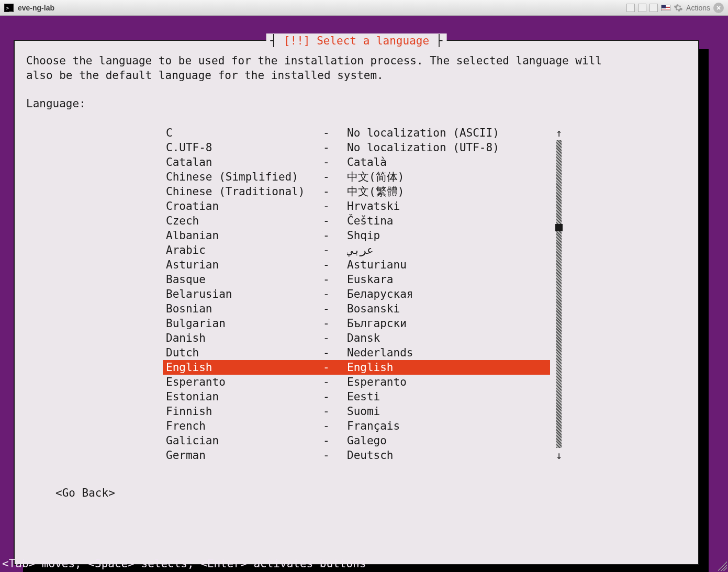 Image resolution: width=728 pixels, height=572 pixels. I want to click on language-name: Albanian, so click(244, 235).